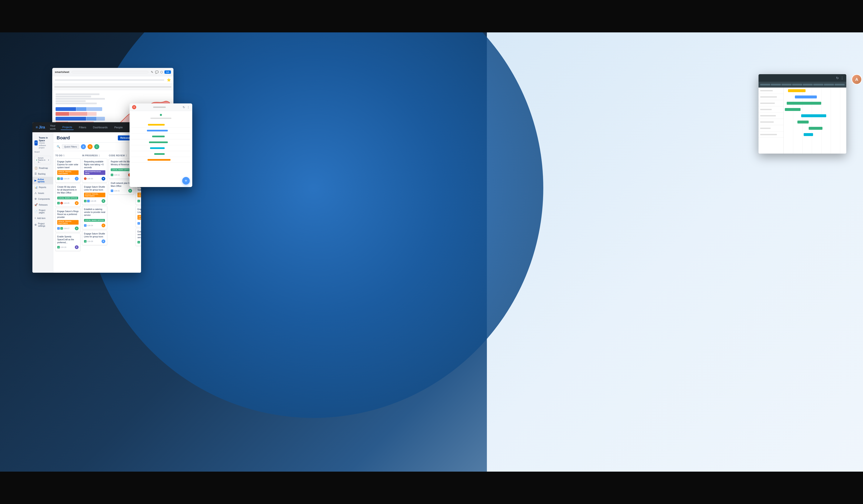 Image resolution: width=863 pixels, height=504 pixels. Describe the element at coordinates (68, 190) in the screenshot. I see `card-title-2: Create 90 day plans for all departments …` at that location.